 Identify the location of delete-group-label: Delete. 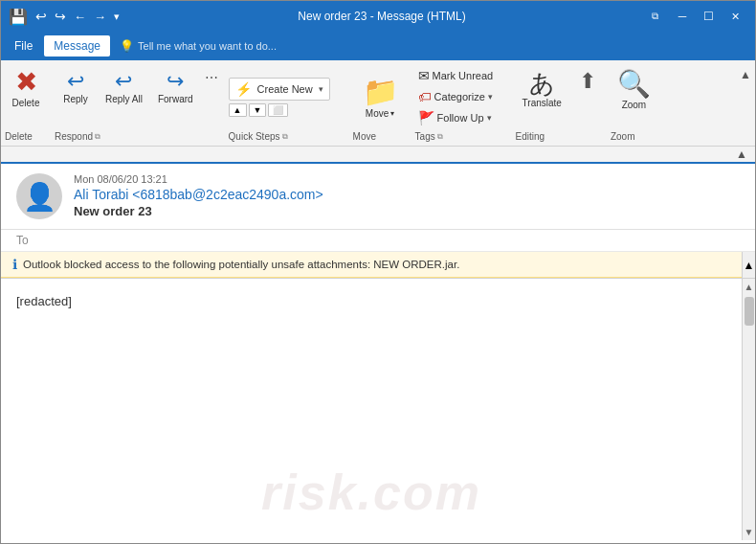
(26, 136).